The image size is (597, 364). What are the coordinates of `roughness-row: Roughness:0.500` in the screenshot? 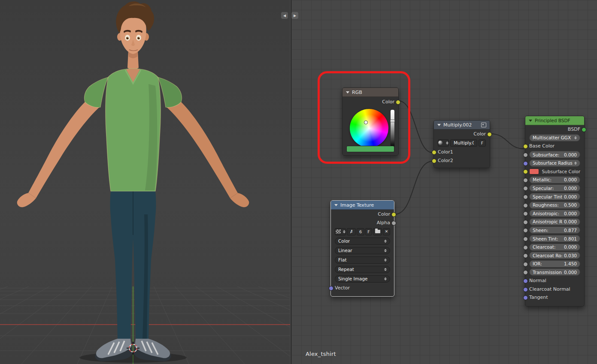 It's located at (555, 205).